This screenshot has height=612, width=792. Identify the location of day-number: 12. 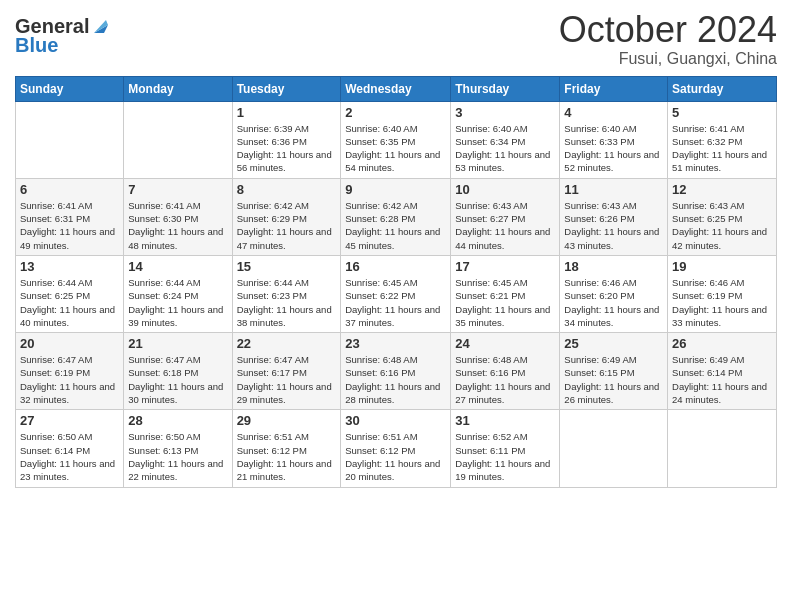
(722, 190).